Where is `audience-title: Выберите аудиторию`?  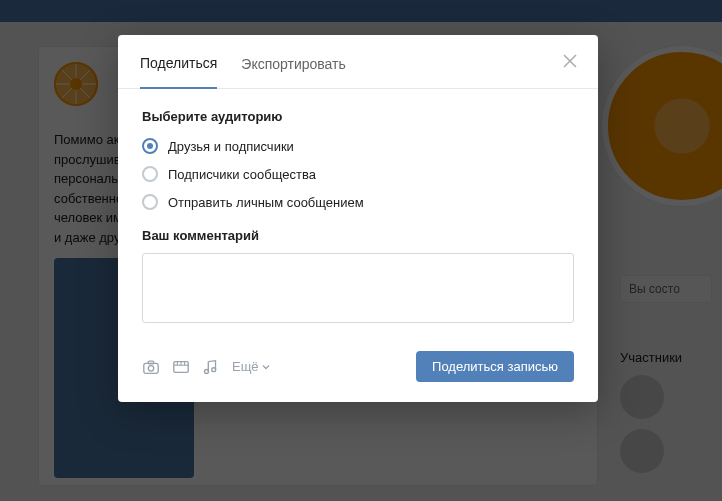
audience-title: Выберите аудиторию is located at coordinates (358, 116).